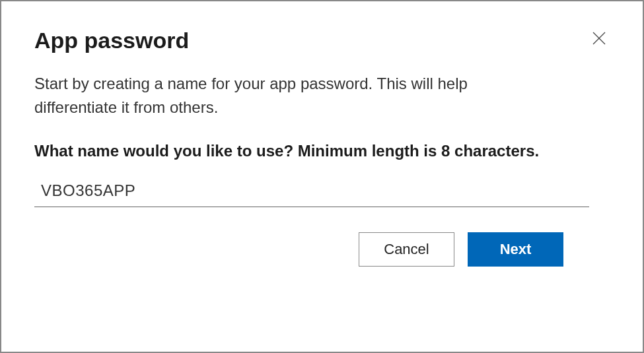 The height and width of the screenshot is (353, 644). I want to click on dialog-title: App password, so click(112, 41).